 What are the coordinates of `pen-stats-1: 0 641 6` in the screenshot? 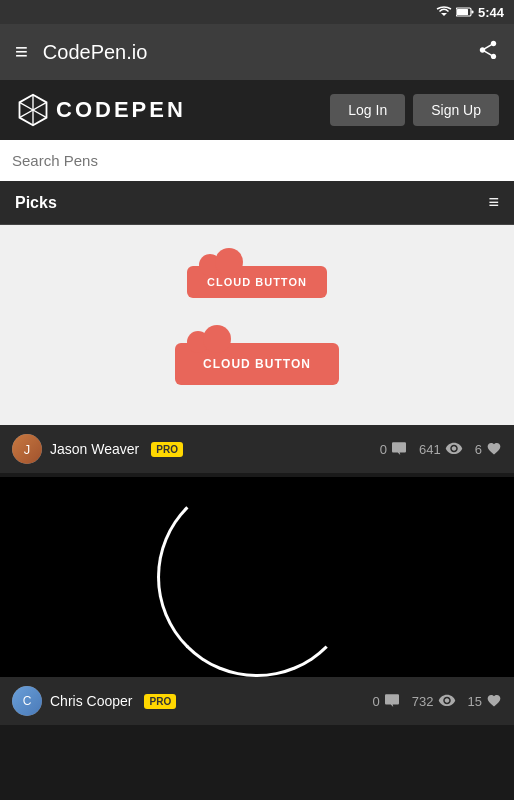 It's located at (441, 450).